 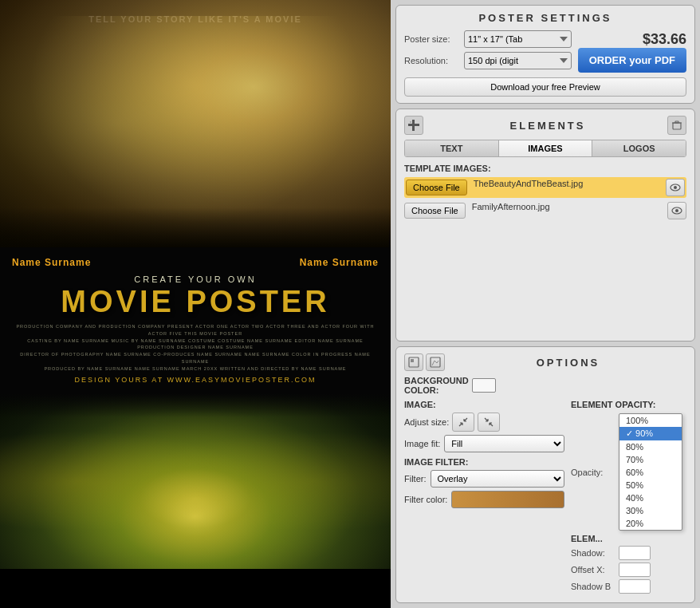 I want to click on filter-row: Filter: None Overlay Multiply Screen, so click(x=485, y=479).